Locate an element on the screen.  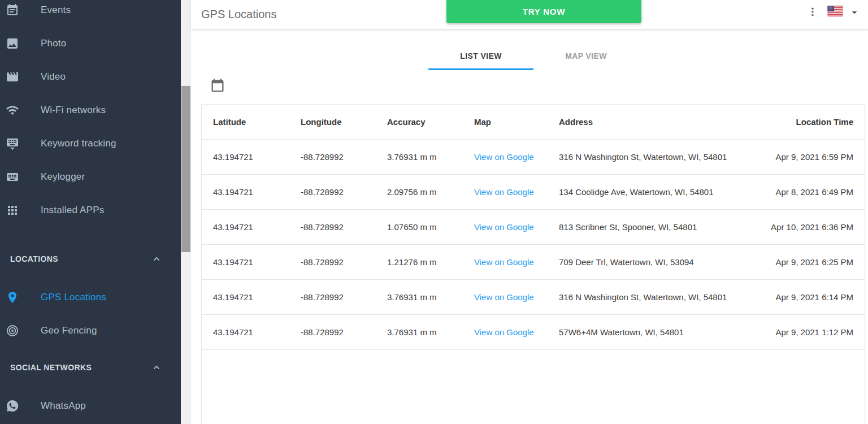
sidebar-item-label: Installed APPs is located at coordinates (72, 210).